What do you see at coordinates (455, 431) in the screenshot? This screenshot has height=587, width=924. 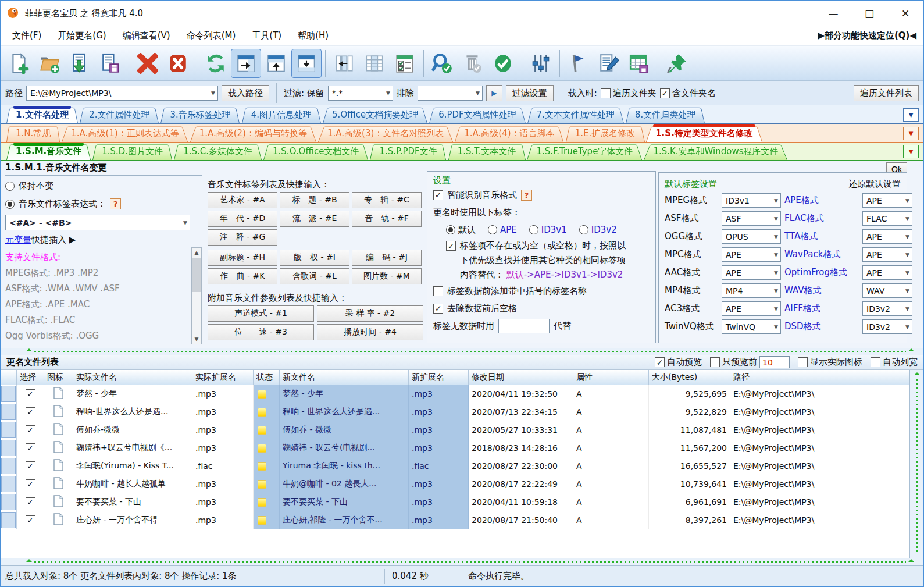 I see `table-row: 傅如乔-微微.mp3傅如乔 - 微微.mp32020/05/27 10:33:3…` at bounding box center [455, 431].